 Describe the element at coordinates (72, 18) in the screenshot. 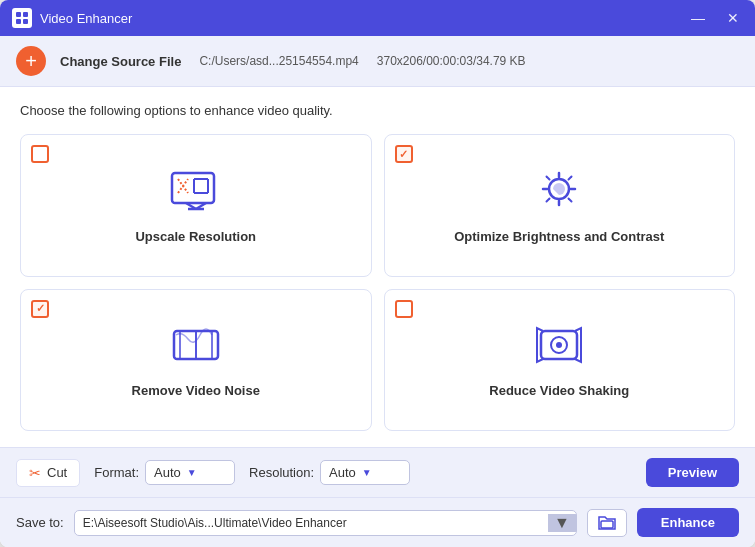

I see `titlebar-left: Video Enhancer` at that location.